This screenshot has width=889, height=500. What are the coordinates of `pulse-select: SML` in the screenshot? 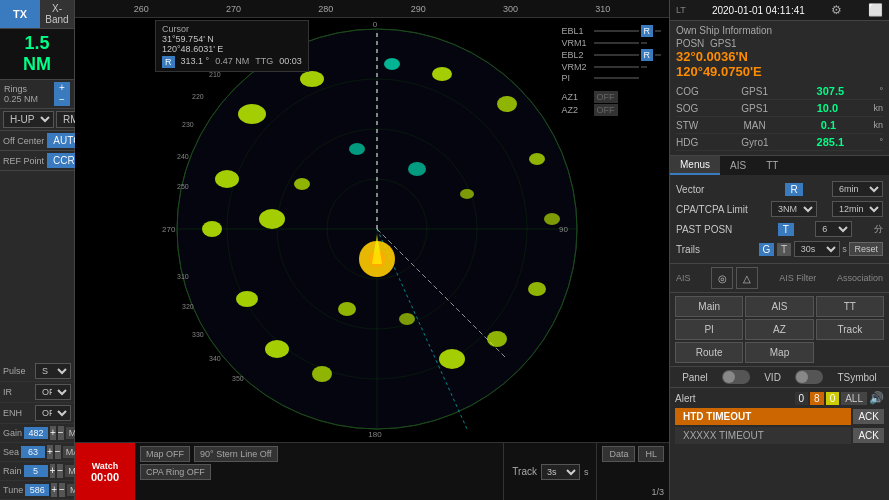 It's located at (53, 371).